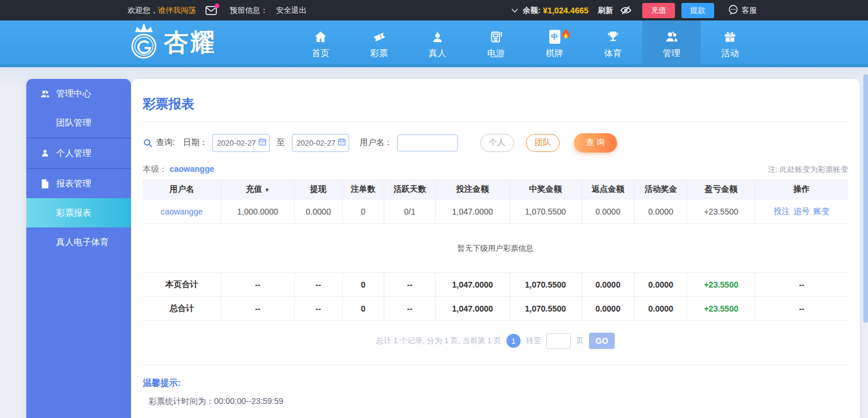  What do you see at coordinates (554, 36) in the screenshot?
I see `mahjong-tile-icon: 中` at bounding box center [554, 36].